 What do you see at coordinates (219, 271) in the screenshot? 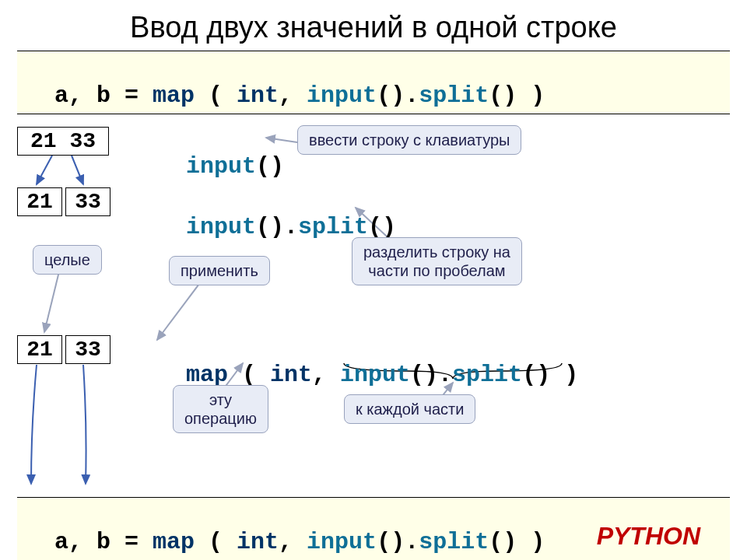
I see `callout-apply: применить` at bounding box center [219, 271].